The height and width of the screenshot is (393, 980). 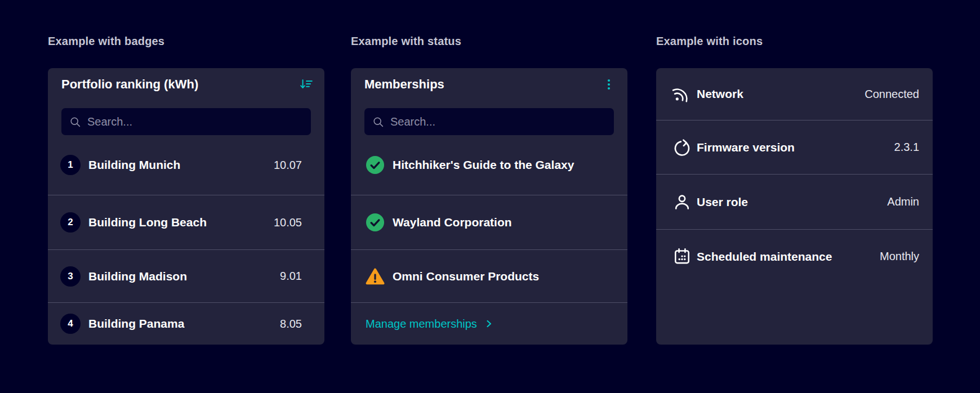 What do you see at coordinates (489, 323) in the screenshot?
I see `card-footer: Manage memberships` at bounding box center [489, 323].